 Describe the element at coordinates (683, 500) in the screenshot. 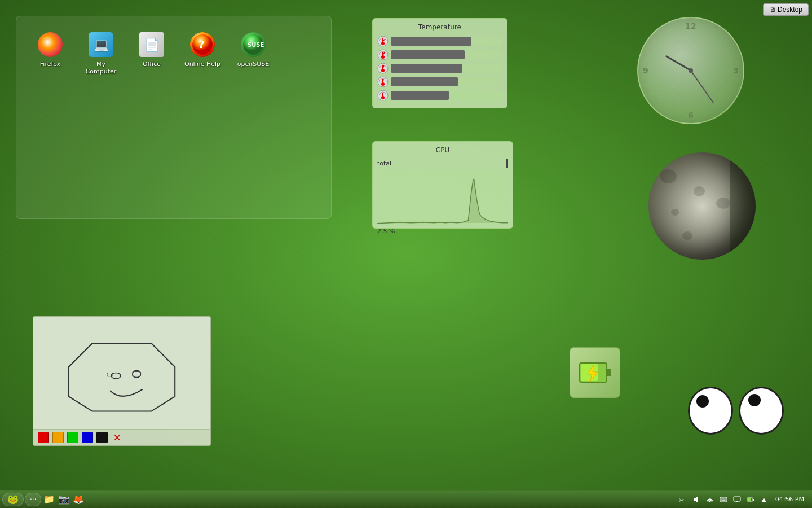

I see `tray-scissors-icon: ✂` at that location.